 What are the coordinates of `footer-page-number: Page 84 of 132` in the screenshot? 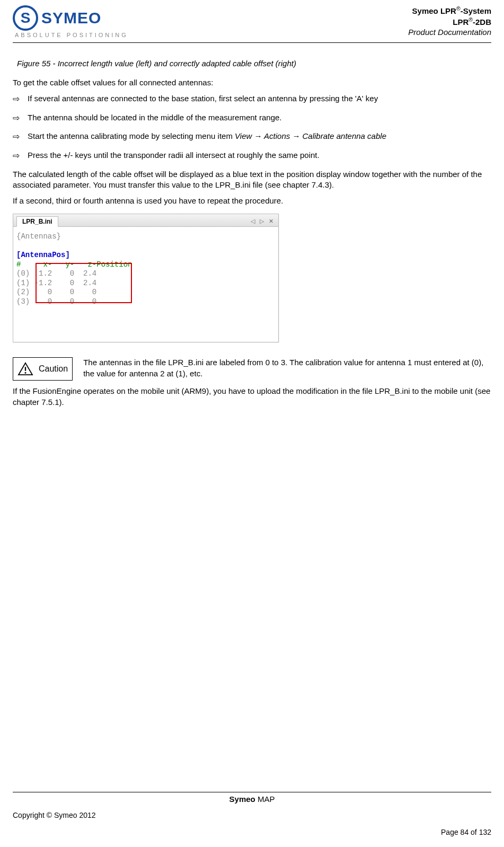 It's located at (252, 832).